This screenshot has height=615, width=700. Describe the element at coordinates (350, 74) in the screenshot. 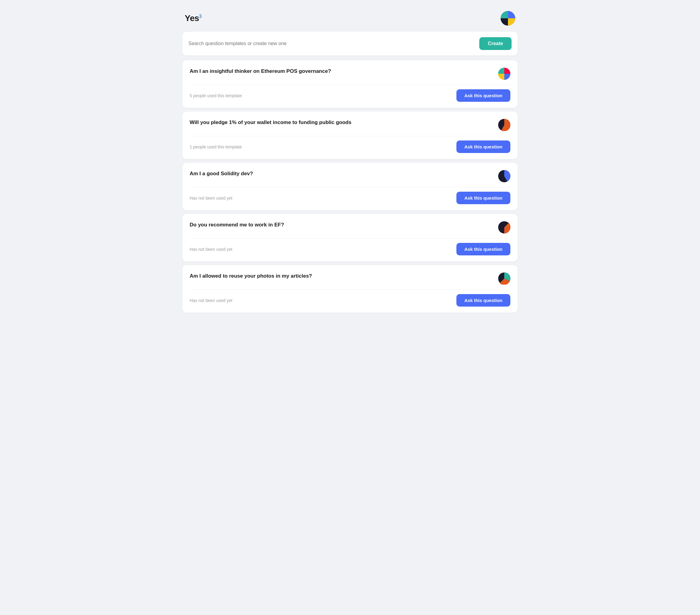

I see `card-top-1: Am I an insightful thinker on Ethereum P…` at that location.